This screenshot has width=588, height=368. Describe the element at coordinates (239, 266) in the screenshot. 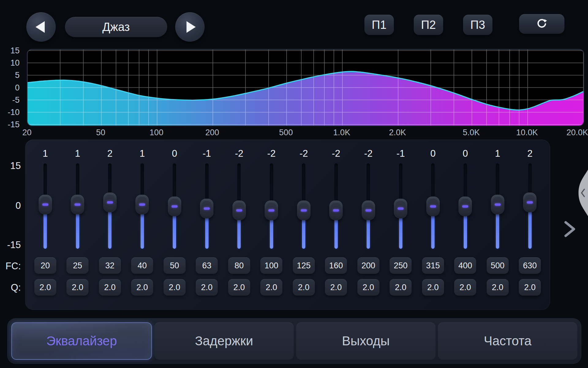

I see `band-fc-button: 80` at that location.